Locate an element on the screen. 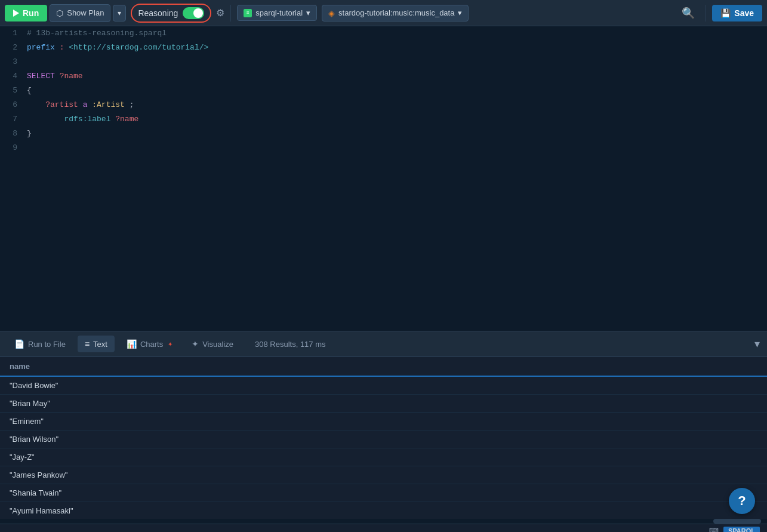 This screenshot has height=532, width=767. table-row: "James Pankow" is located at coordinates (383, 475).